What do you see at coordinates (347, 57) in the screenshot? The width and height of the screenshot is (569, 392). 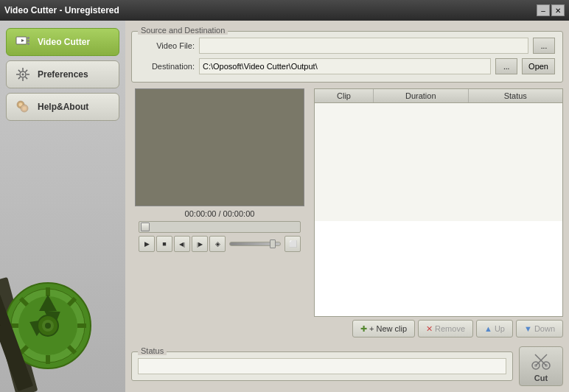 I see `source-dest-group: Source and Destination Video File: ... D…` at bounding box center [347, 57].